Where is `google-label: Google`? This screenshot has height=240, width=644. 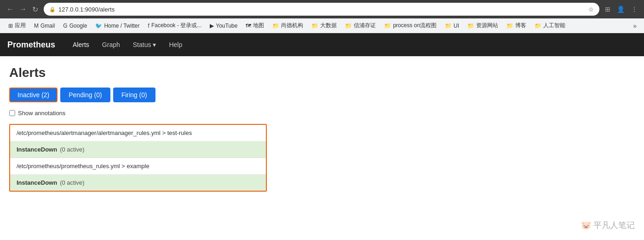 google-label: Google is located at coordinates (78, 26).